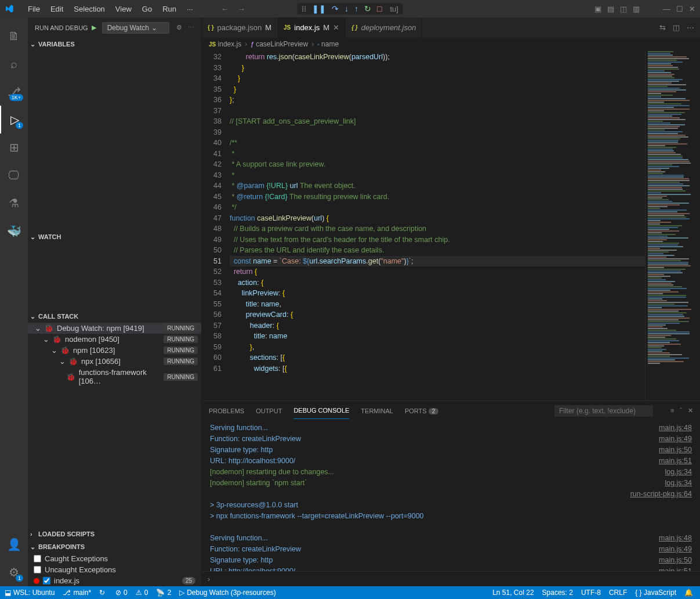 The height and width of the screenshot is (599, 700). Describe the element at coordinates (384, 28) in the screenshot. I see `tab-deployment.json: { }deployment.json` at that location.